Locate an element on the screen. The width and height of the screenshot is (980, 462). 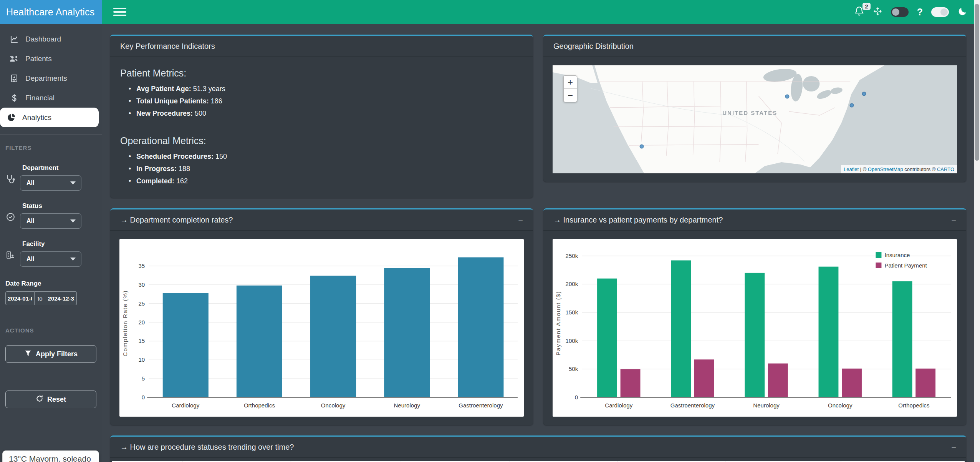
date-to-word: to is located at coordinates (40, 298).